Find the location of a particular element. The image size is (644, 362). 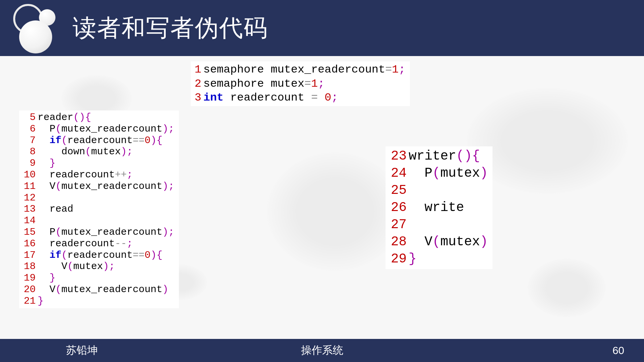

code-text: semaphore mutex_readercount=1; is located at coordinates (304, 70).